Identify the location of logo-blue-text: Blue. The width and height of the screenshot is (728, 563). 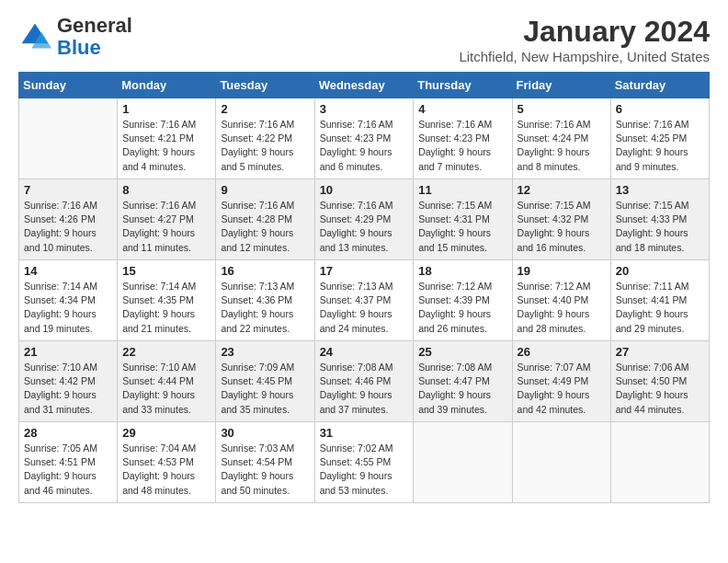
(79, 48).